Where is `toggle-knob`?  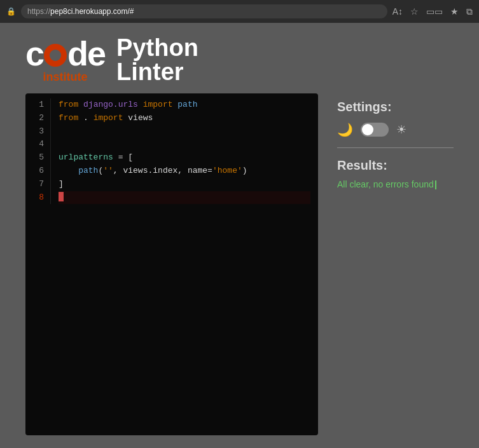
toggle-knob is located at coordinates (368, 130).